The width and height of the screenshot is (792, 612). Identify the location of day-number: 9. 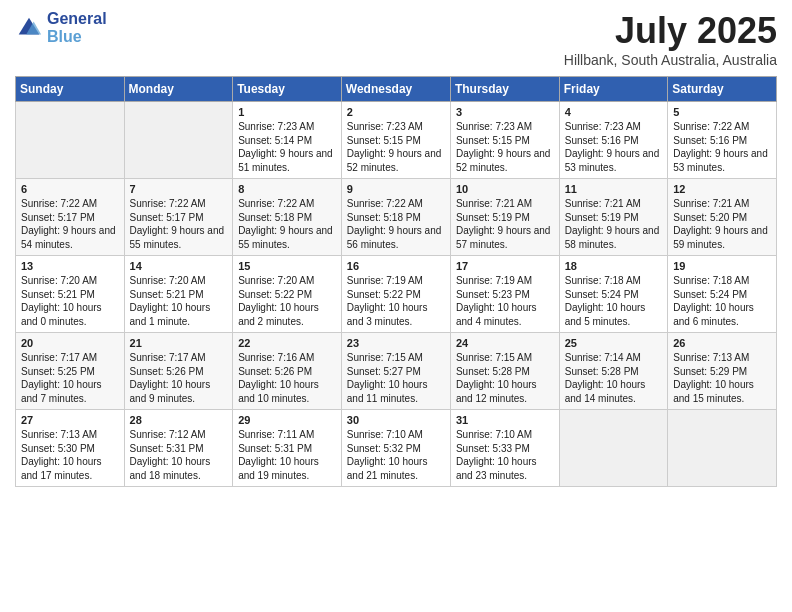
(396, 189).